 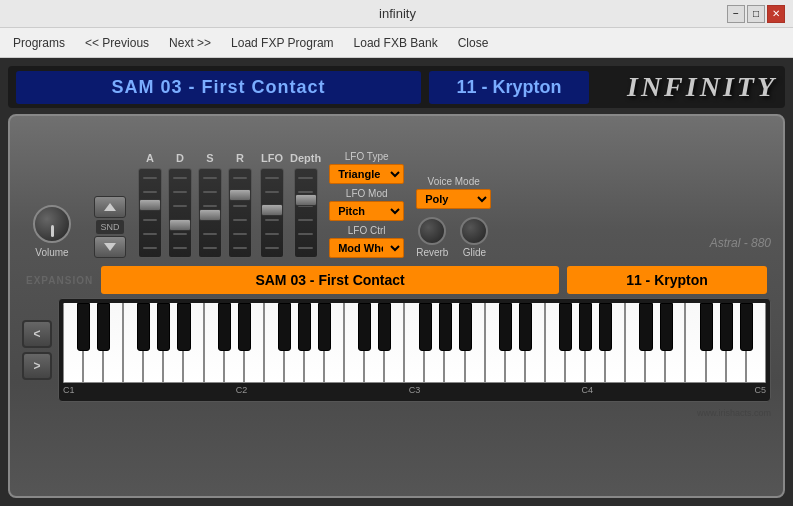 I want to click on attack-slider, so click(x=150, y=213).